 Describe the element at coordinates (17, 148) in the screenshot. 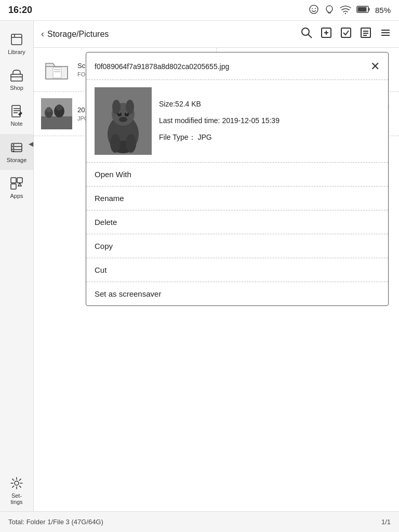

I see `storage-icon` at that location.